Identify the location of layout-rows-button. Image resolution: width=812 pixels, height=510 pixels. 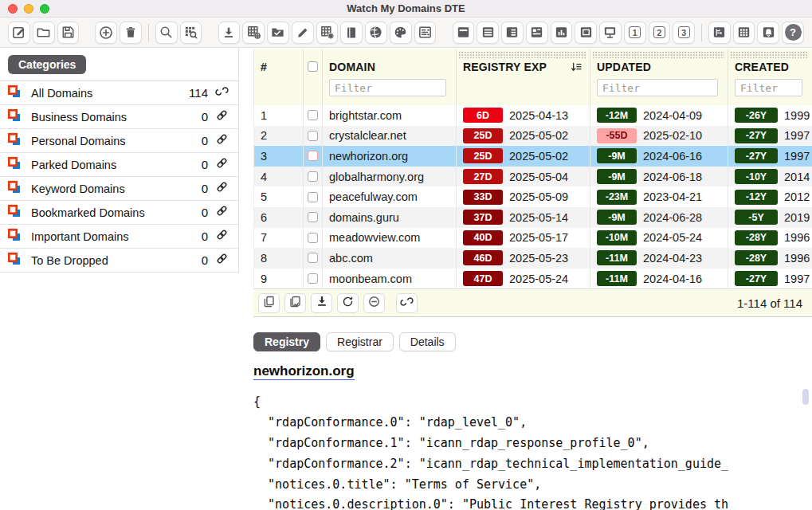
(488, 33).